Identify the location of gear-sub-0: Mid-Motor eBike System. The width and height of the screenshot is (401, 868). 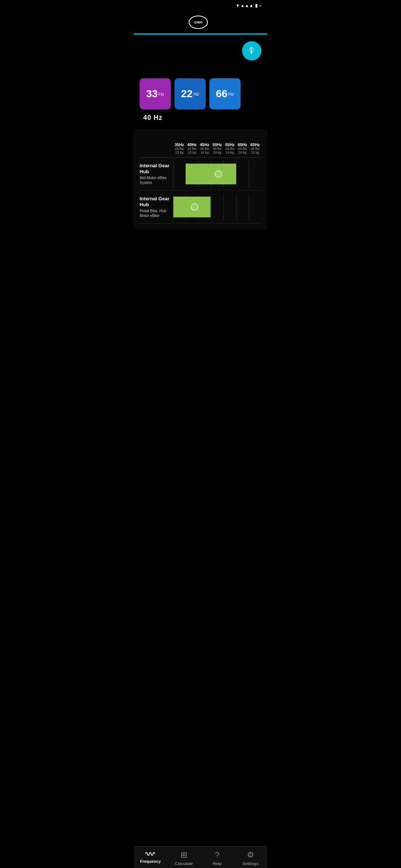
(156, 180).